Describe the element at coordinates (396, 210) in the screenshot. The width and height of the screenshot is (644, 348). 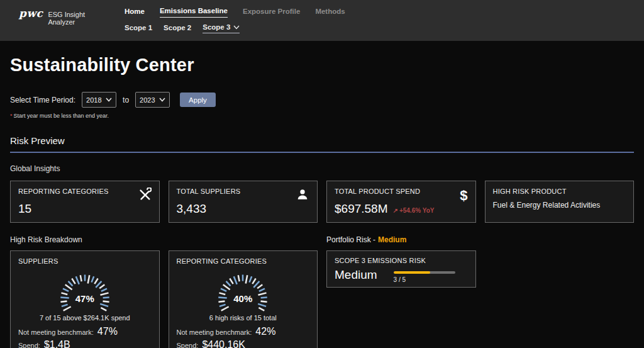
I see `arrow-up-right-icon: ↗` at that location.